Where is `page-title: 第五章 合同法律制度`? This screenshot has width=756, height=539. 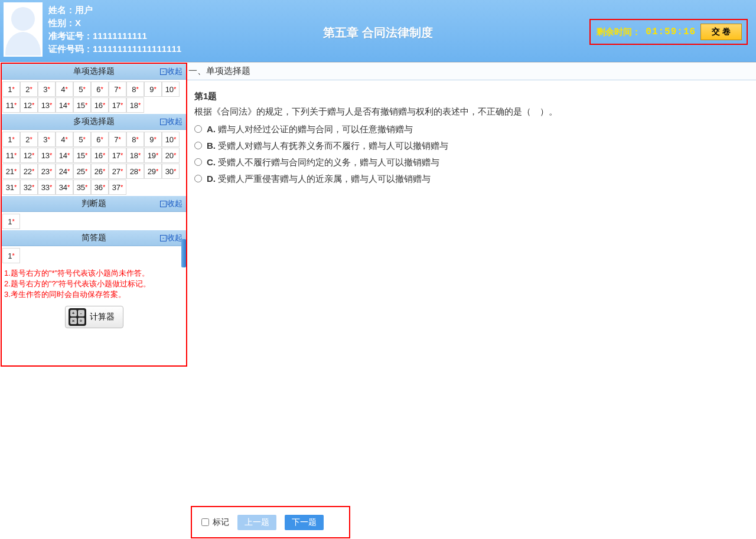 page-title: 第五章 合同法律制度 is located at coordinates (378, 33).